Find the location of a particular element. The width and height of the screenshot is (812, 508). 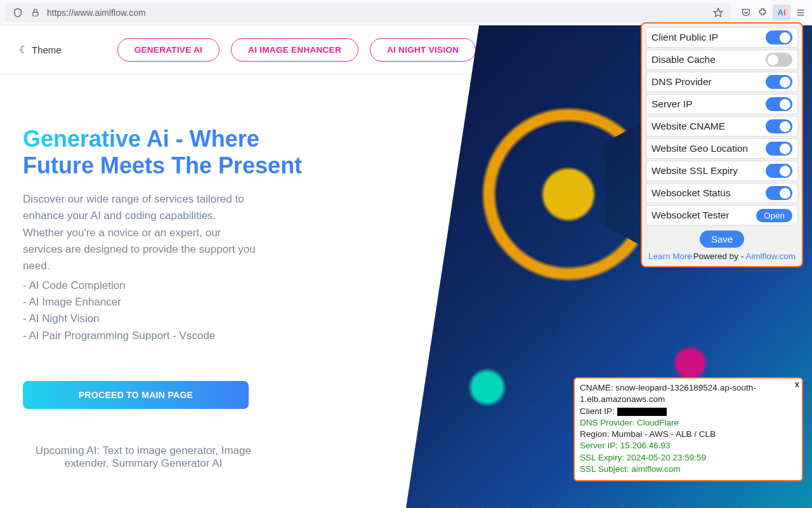

extension-row: DNS Provider is located at coordinates (722, 82).